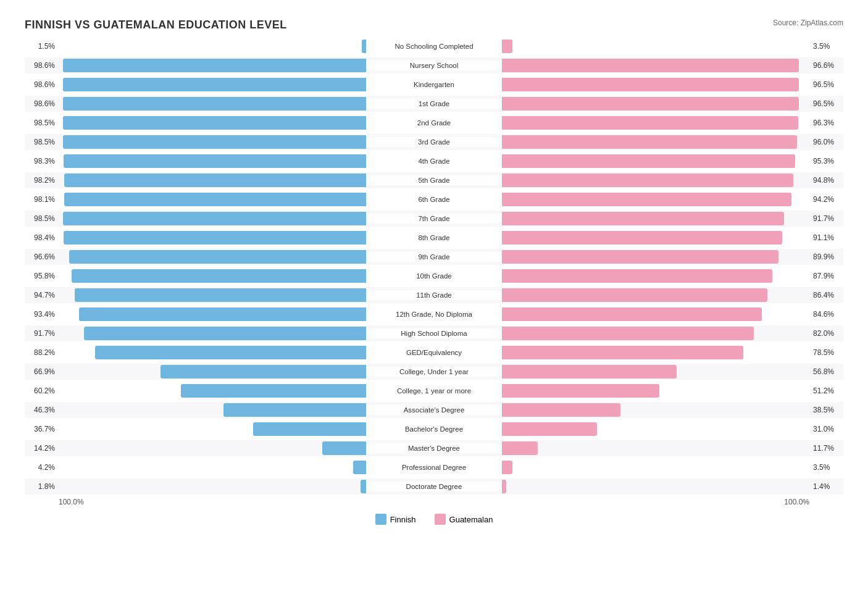  What do you see at coordinates (42, 46) in the screenshot?
I see `left-value: 1.5%` at bounding box center [42, 46].